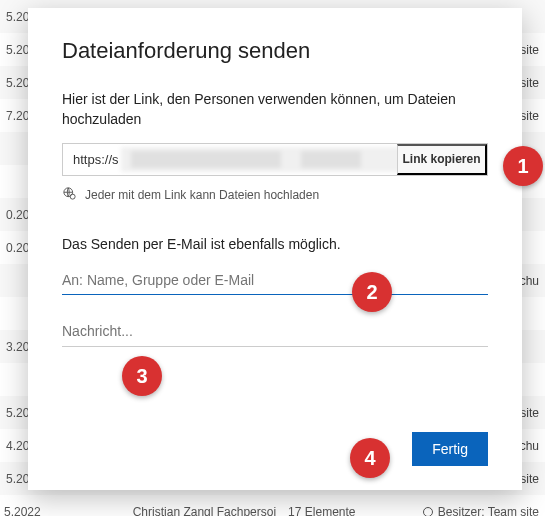 This screenshot has width=545, height=516. Describe the element at coordinates (70, 195) in the screenshot. I see `globe-settings-icon` at that location.